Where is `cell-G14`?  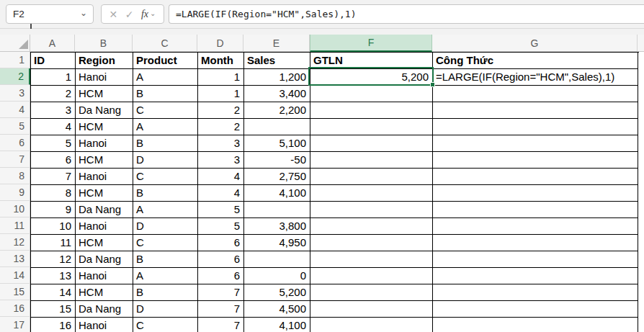 cell-G14 is located at coordinates (536, 277).